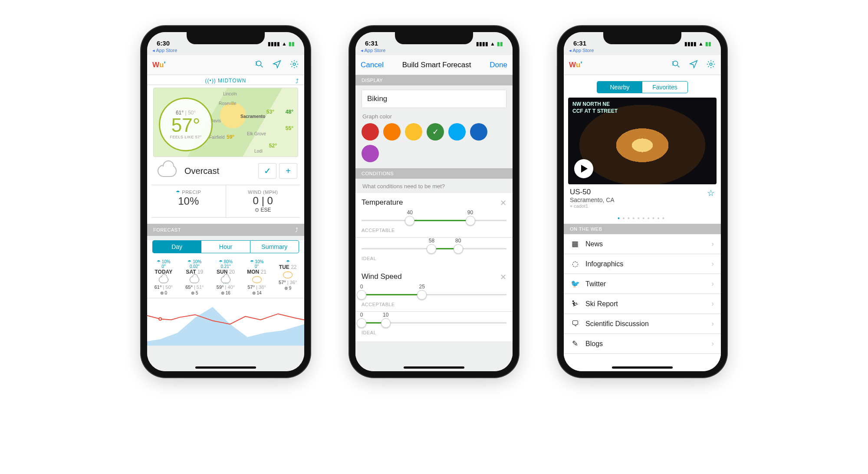 This screenshot has width=868, height=474. What do you see at coordinates (267, 171) in the screenshot?
I see `check-button: ✓` at bounding box center [267, 171].